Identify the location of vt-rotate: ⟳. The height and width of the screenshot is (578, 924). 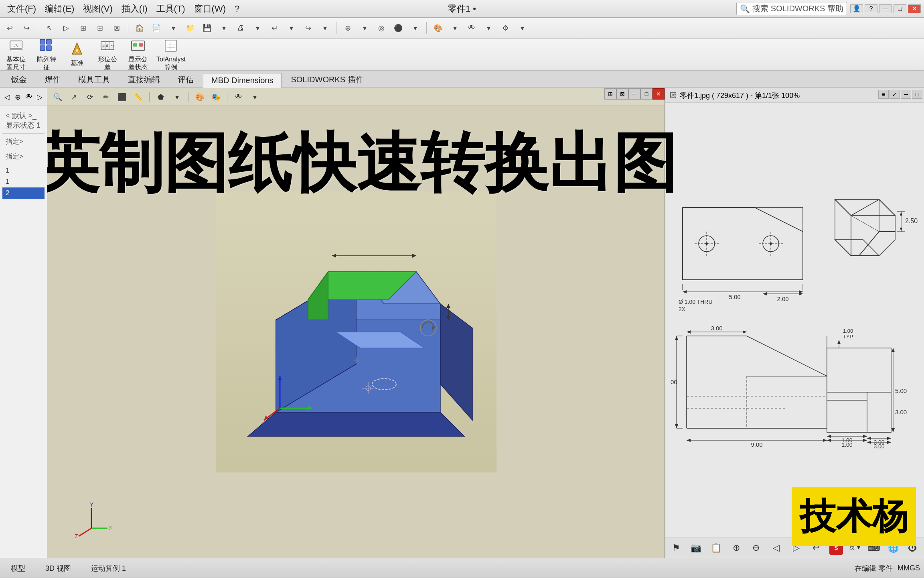
(90, 97).